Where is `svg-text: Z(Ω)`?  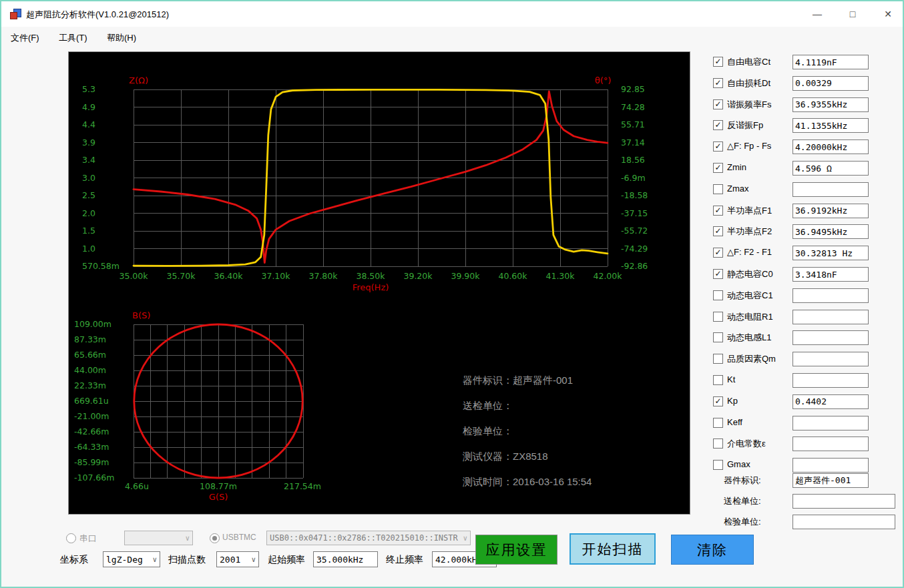 svg-text: Z(Ω) is located at coordinates (139, 80).